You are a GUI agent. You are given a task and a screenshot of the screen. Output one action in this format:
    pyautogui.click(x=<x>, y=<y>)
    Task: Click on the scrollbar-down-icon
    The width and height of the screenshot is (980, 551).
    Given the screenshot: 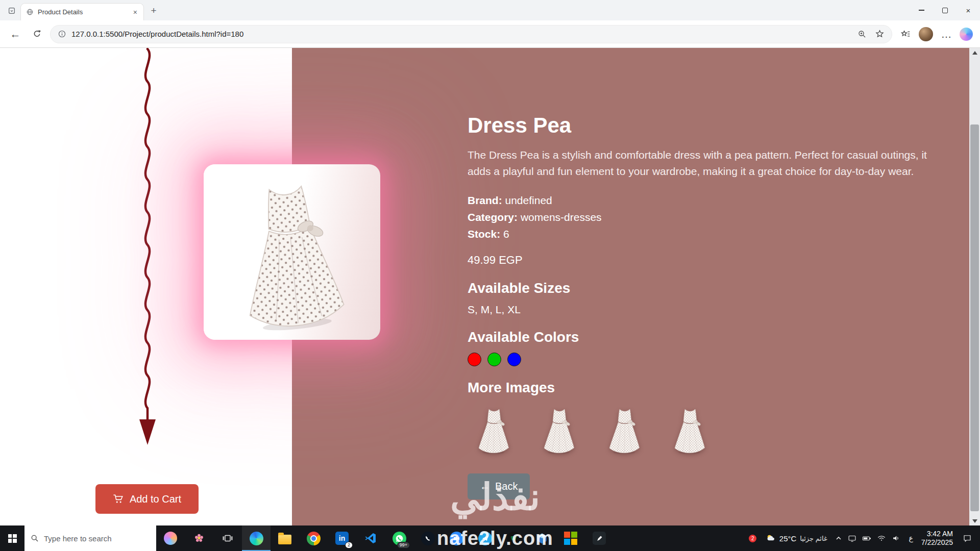 What is the action you would take?
    pyautogui.click(x=975, y=521)
    